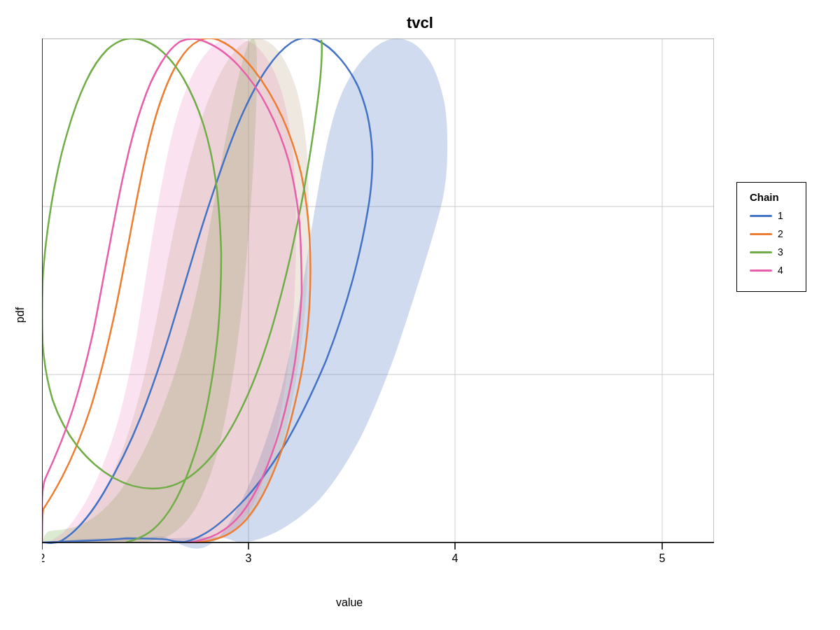 Image resolution: width=840 pixels, height=630 pixels. I want to click on x-tick-2: 2, so click(43, 559).